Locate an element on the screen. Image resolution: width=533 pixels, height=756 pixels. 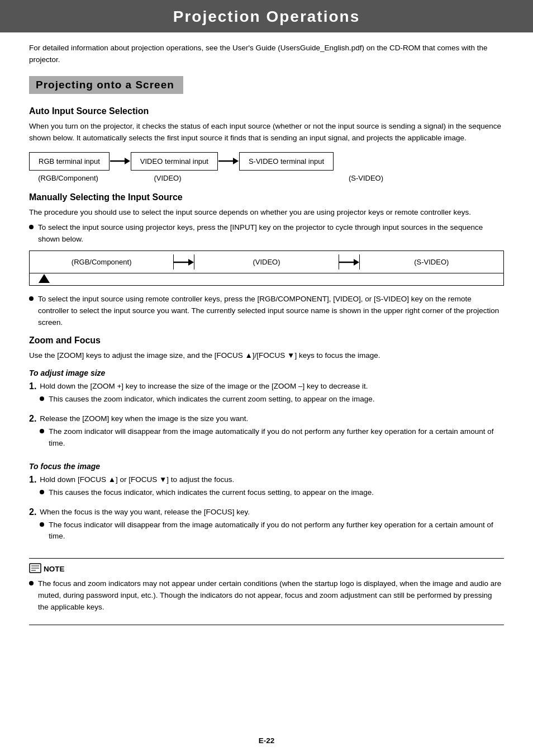
manual-flow-box-rgb: (RGB/Component) is located at coordinates (102, 262).